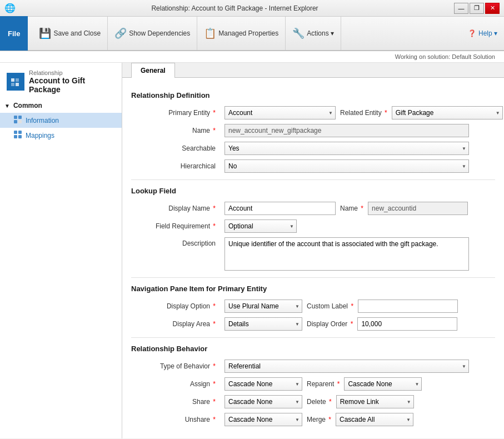 Image resolution: width=504 pixels, height=439 pixels. I want to click on field-requirement-select-wrapper: Optional Required Recommended, so click(261, 226).